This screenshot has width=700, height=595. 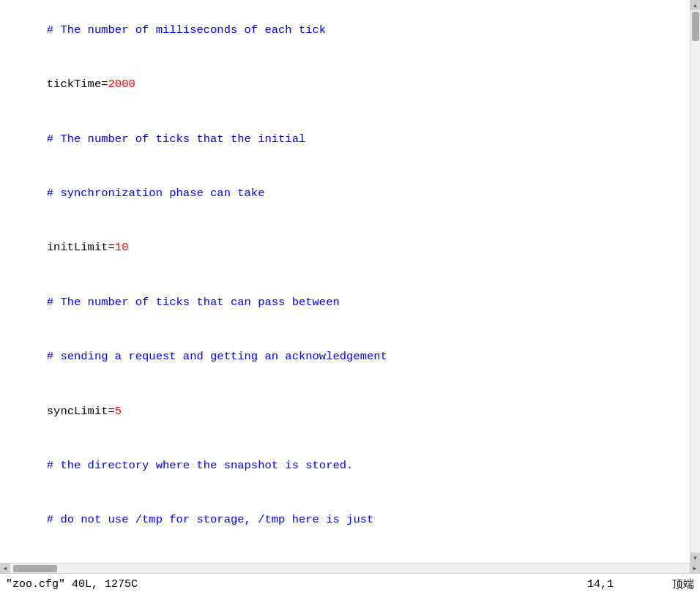 I want to click on line-7: # sending a request and getting an ackno…, so click(x=345, y=356).